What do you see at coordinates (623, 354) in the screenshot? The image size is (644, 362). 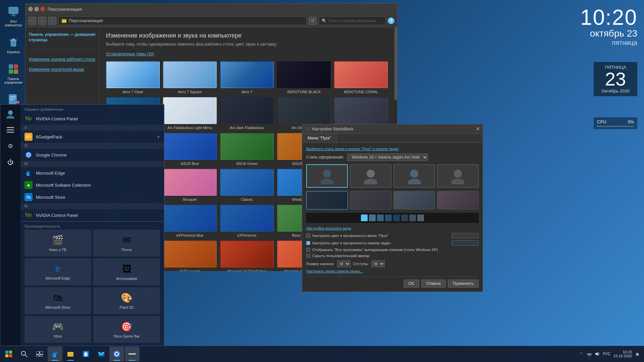 I see `taskbar-clock: 10:20 23.10.2020` at bounding box center [623, 354].